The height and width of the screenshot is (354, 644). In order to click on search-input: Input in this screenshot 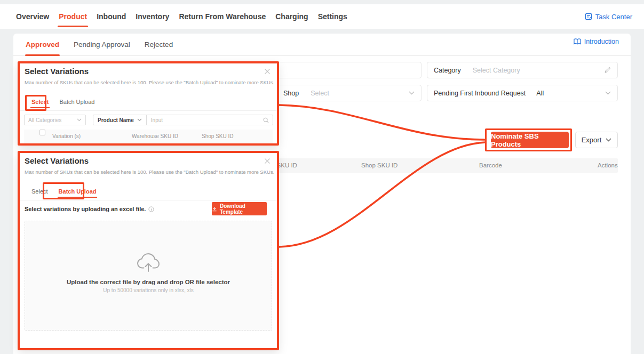, I will do `click(155, 120)`.